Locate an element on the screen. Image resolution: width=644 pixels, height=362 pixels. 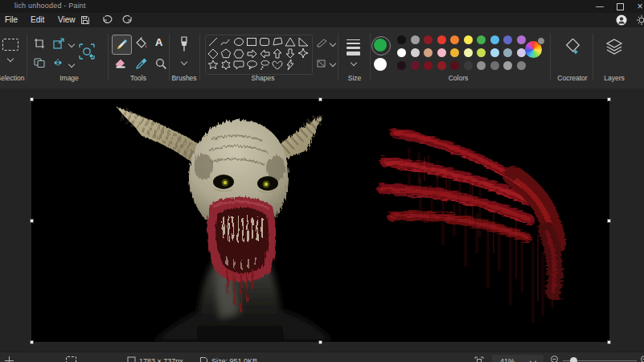
shape-arrow-left-icon is located at coordinates (265, 54).